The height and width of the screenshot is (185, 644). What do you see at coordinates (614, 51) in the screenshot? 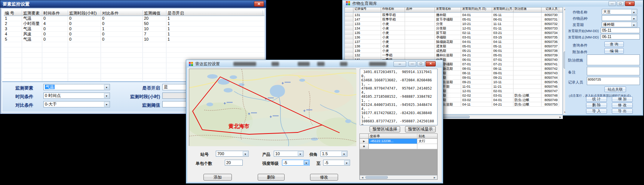
I see `edit-button: 编 辑` at bounding box center [614, 51].